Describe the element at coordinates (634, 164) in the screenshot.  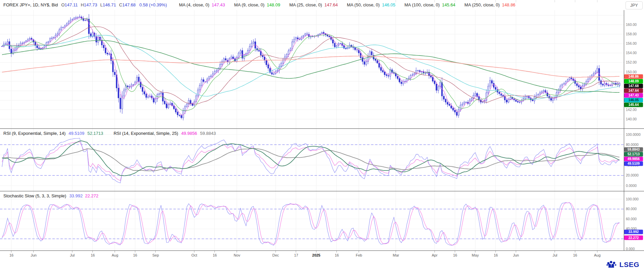
I see `price-badge: 49.5109` at that location.